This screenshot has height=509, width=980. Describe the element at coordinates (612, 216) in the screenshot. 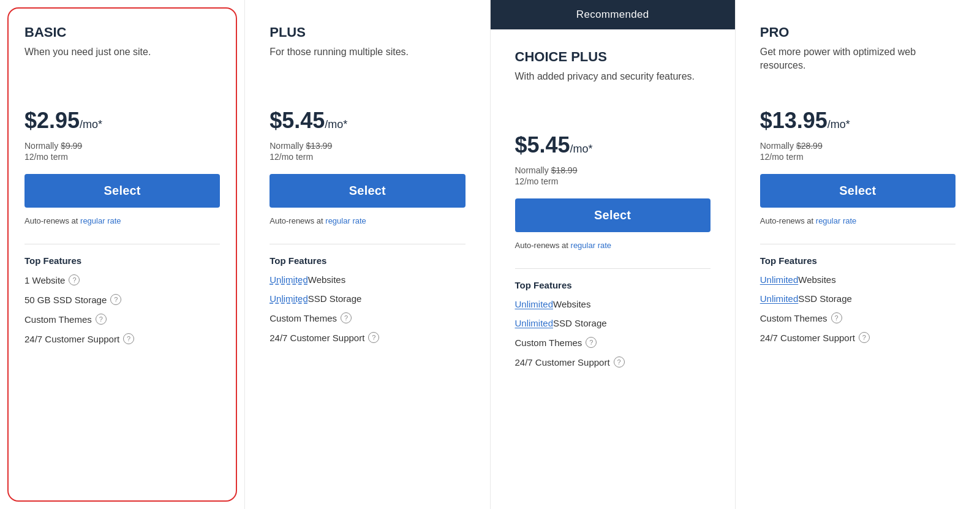

I see `select-button-choice-plus: Select` at that location.